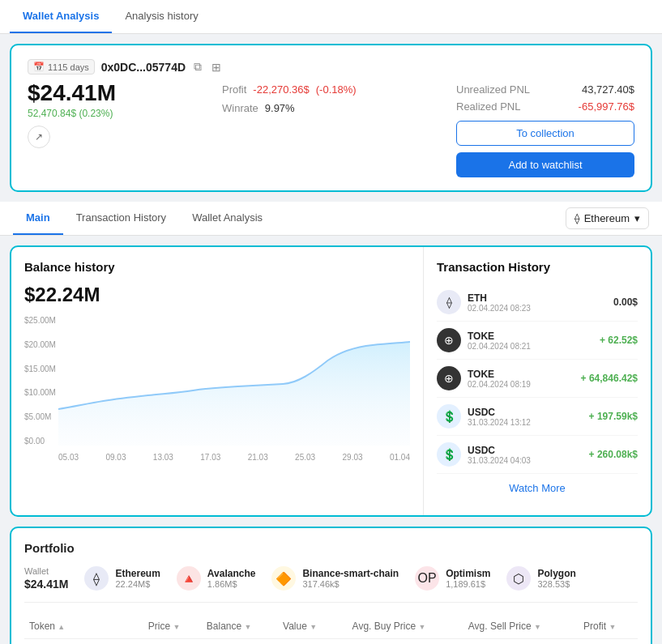  What do you see at coordinates (577, 219) in the screenshot?
I see `ethereum-icon: ⟠` at bounding box center [577, 219].